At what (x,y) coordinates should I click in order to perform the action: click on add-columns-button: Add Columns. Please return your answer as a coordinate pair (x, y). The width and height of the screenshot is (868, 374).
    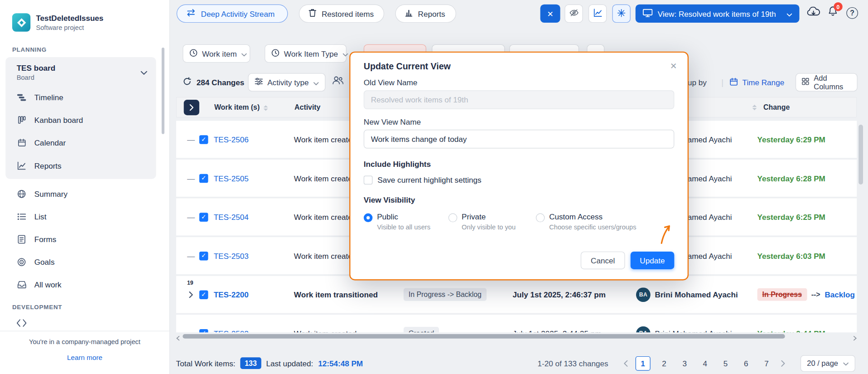
    Looking at the image, I should click on (826, 82).